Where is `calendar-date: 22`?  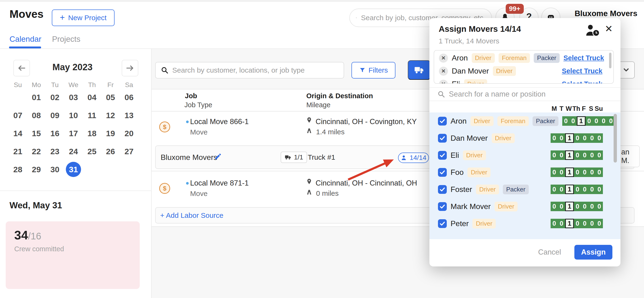 calendar-date: 22 is located at coordinates (36, 151).